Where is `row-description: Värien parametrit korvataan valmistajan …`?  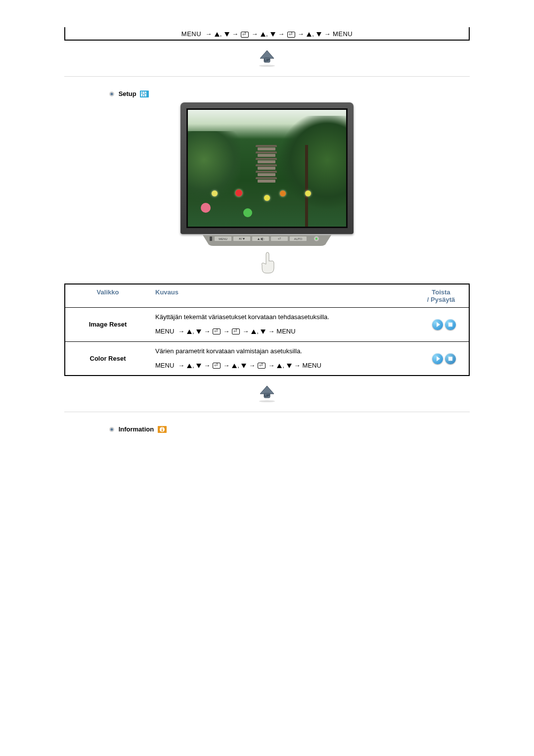 row-description: Värien parametrit korvataan valmistajan … is located at coordinates (285, 359).